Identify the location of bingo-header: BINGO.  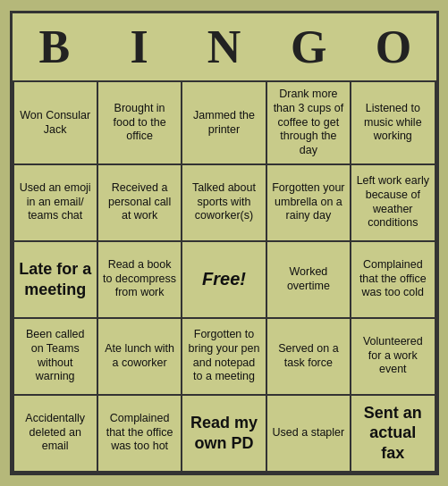
(224, 46).